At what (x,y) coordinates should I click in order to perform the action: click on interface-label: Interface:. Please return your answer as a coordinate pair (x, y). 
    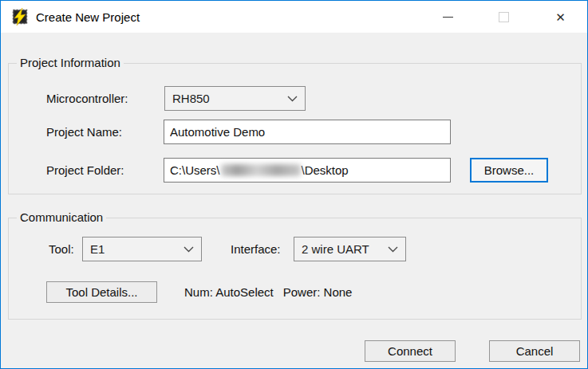
    Looking at the image, I should click on (255, 249).